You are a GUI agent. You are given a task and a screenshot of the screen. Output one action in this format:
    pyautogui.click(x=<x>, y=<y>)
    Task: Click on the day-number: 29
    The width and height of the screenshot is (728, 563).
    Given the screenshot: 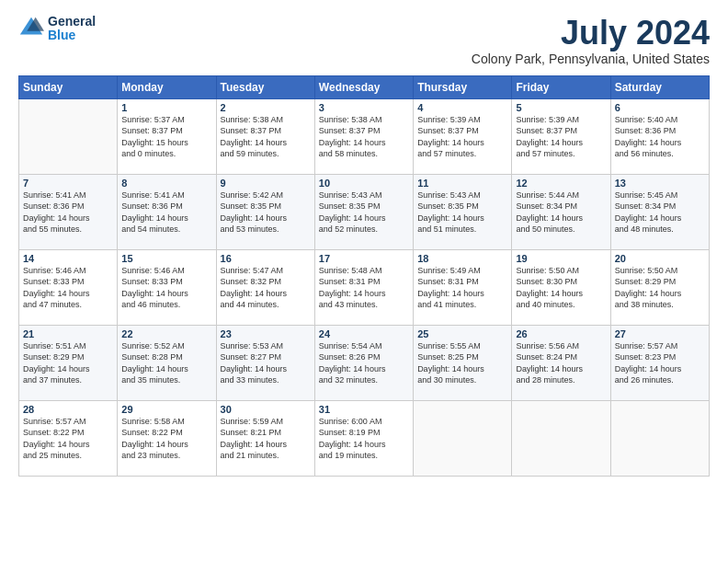 What is the action you would take?
    pyautogui.click(x=166, y=409)
    